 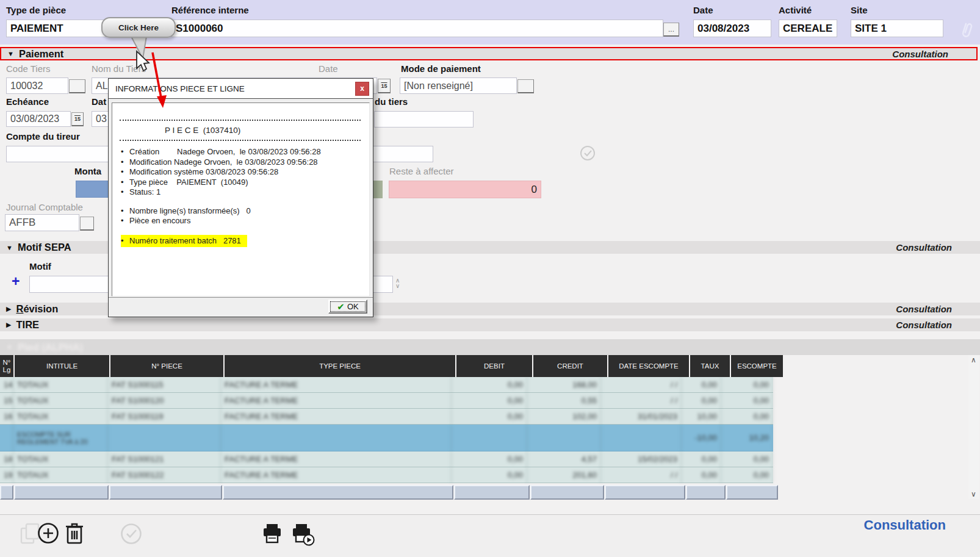 What do you see at coordinates (131, 534) in the screenshot?
I see `validate-icon` at bounding box center [131, 534].